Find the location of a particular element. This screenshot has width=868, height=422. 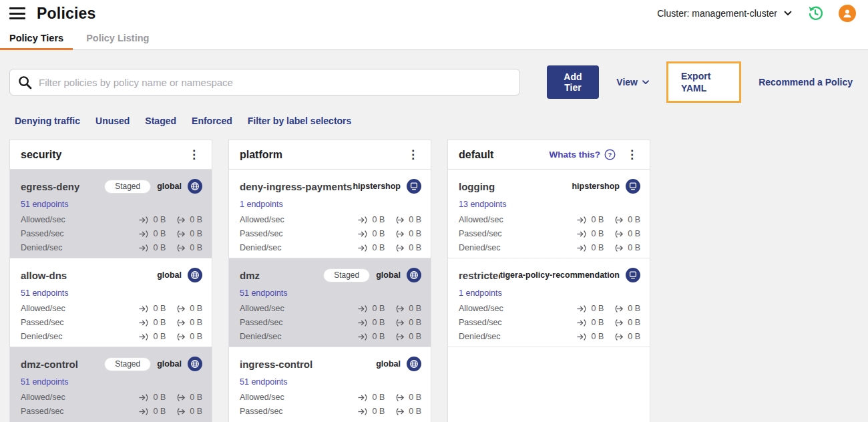

hamburger-menu-icon is located at coordinates (17, 13).